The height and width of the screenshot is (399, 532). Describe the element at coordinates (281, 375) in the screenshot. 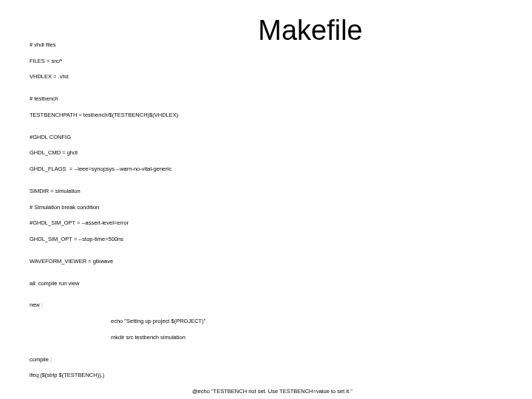

I see `code-line: ifeq ($(strip $(TESTBENCH)),)` at that location.